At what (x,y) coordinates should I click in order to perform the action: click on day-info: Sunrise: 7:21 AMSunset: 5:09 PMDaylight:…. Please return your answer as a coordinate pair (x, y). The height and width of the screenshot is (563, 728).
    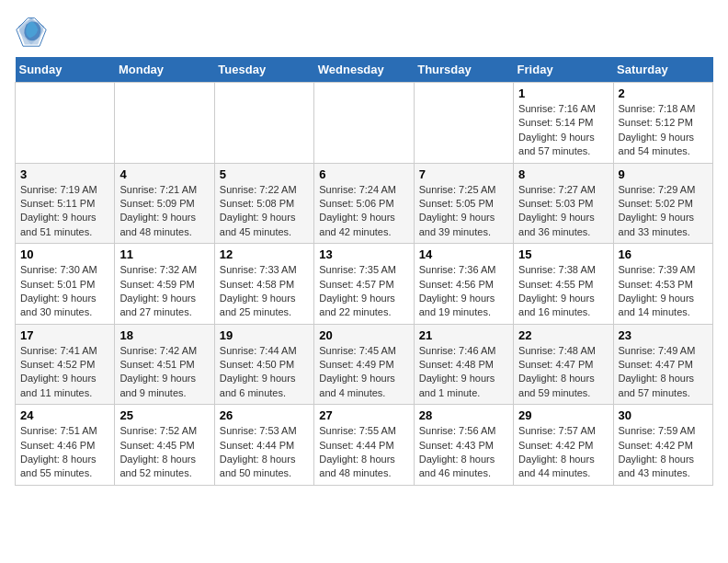
    Looking at the image, I should click on (164, 212).